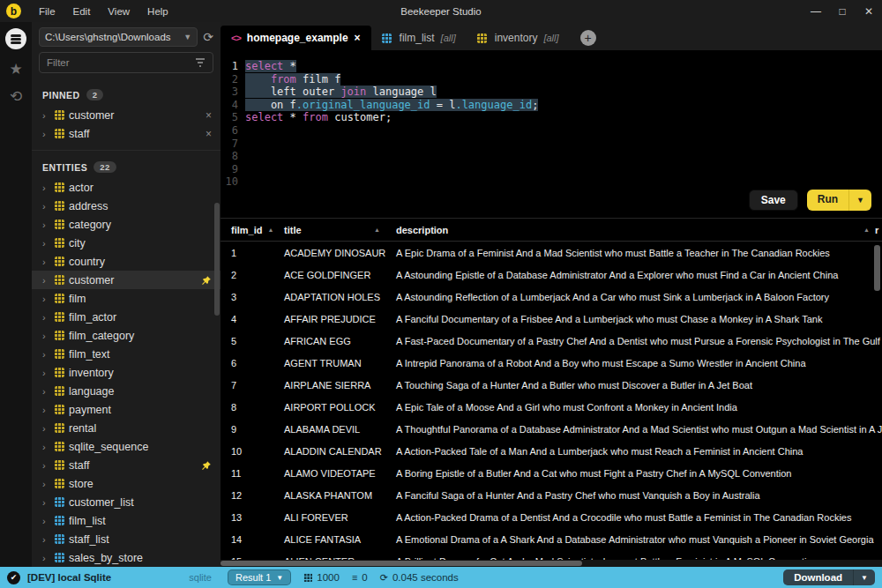 The width and height of the screenshot is (882, 588). What do you see at coordinates (126, 115) in the screenshot?
I see `pinned-item-customer: ›customer×` at bounding box center [126, 115].